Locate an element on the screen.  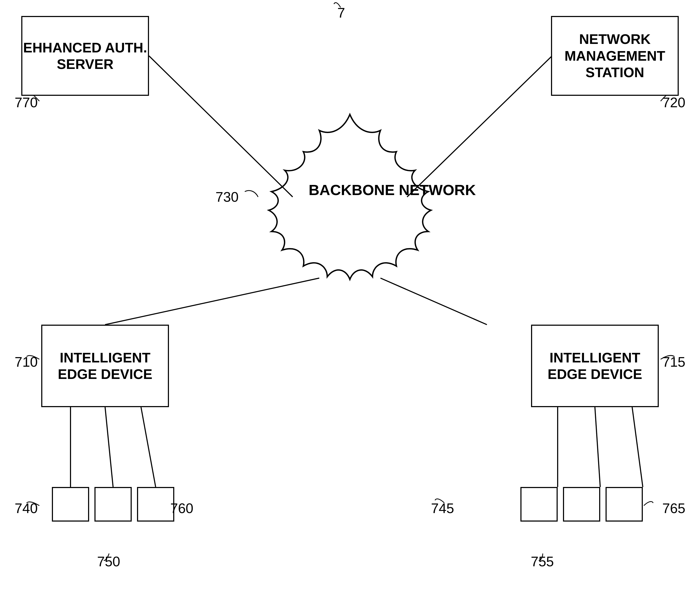
callout-765: 765 is located at coordinates (674, 508).